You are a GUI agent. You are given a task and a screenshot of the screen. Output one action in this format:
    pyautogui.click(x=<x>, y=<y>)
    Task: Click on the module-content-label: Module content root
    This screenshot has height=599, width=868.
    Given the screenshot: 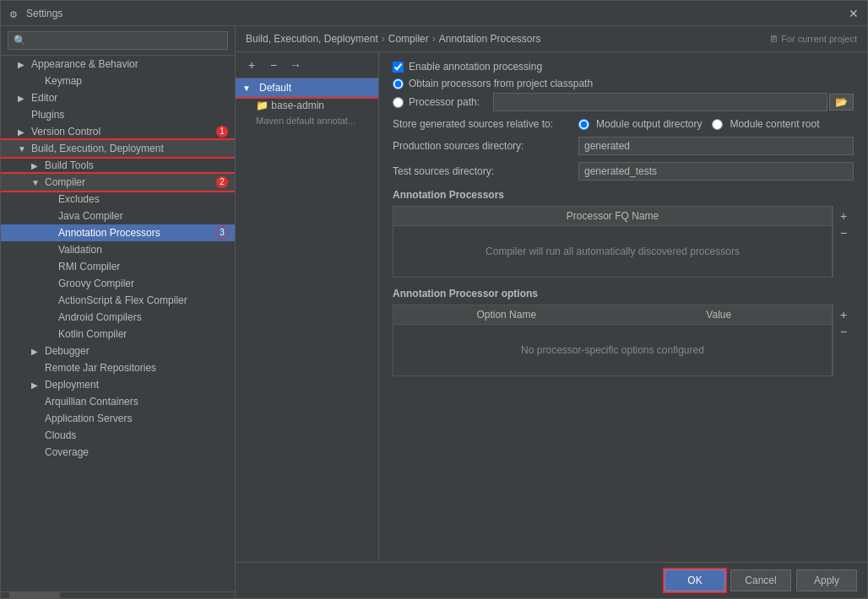 What is the action you would take?
    pyautogui.click(x=774, y=124)
    